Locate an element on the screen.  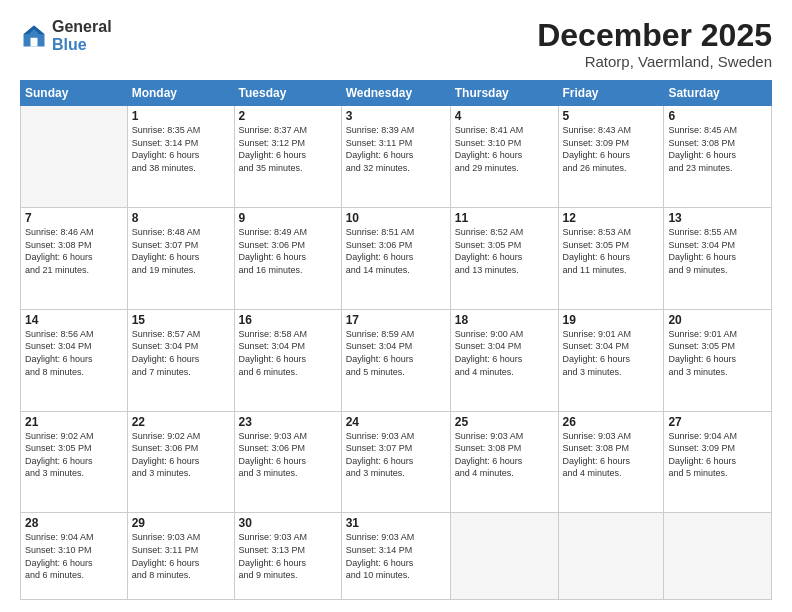
day-number: 29 is located at coordinates (181, 523).